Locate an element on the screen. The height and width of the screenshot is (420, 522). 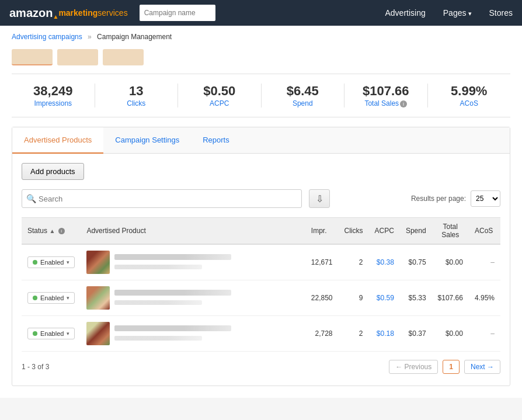
results-per-page-label: Results per page: is located at coordinates (439, 199).